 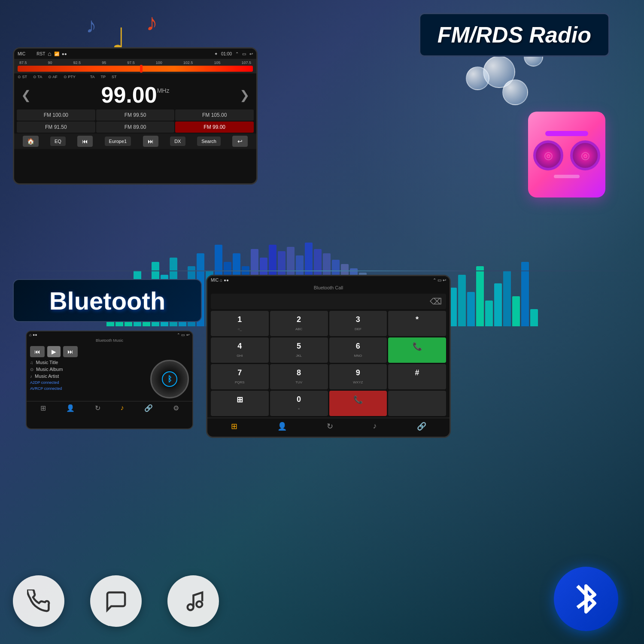 What do you see at coordinates (422, 426) in the screenshot?
I see `bt-phone-nav-link-icon: 🔗` at bounding box center [422, 426].